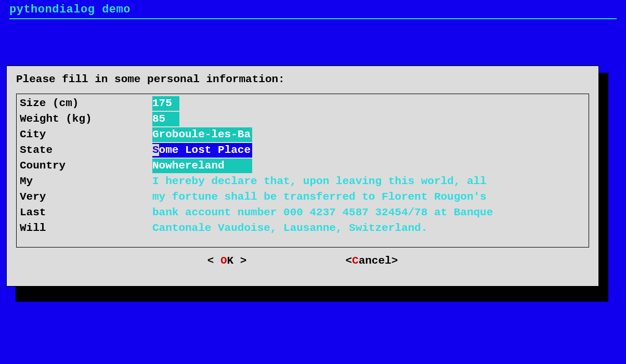  I want to click on country-input, so click(202, 166).